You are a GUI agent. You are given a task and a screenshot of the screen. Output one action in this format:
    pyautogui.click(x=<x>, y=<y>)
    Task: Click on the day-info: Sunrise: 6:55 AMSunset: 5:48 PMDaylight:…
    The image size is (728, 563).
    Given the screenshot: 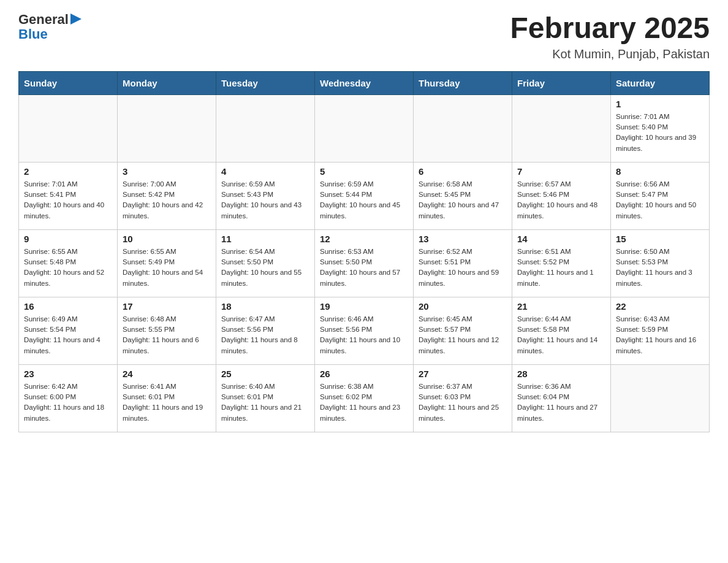 What is the action you would take?
    pyautogui.click(x=68, y=267)
    